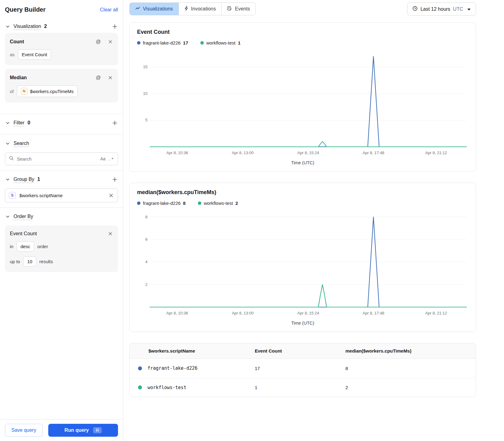 This screenshot has width=504, height=441. What do you see at coordinates (411, 388) in the screenshot?
I see `median-value: 2` at bounding box center [411, 388].